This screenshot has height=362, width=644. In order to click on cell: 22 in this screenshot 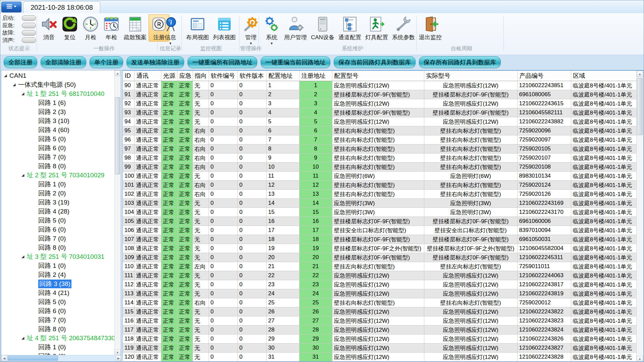, I will do `click(283, 276)`.